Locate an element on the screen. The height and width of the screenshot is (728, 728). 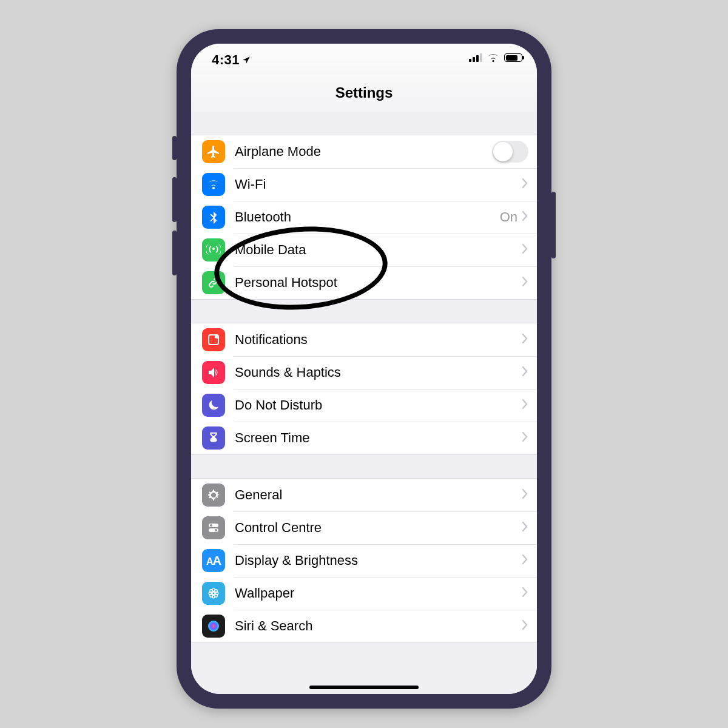
settings-row-siri-search: Siri & Search is located at coordinates (364, 626).